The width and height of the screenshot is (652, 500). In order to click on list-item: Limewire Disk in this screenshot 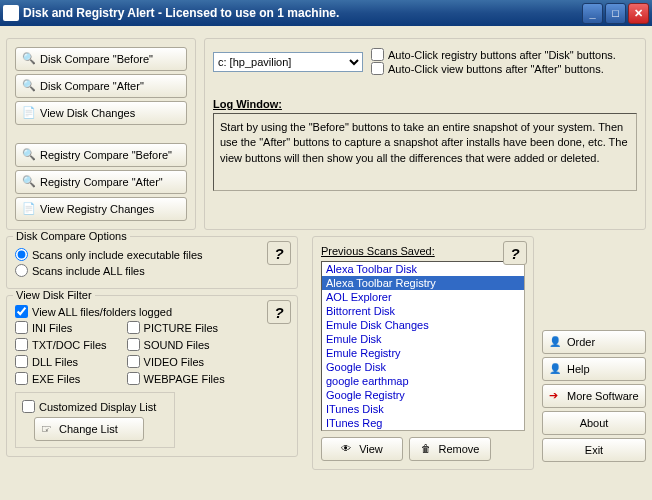, I will do `click(423, 430)`.